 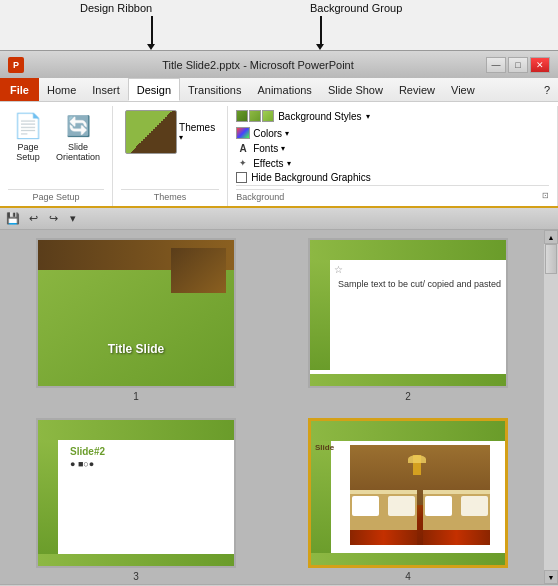 What do you see at coordinates (136, 313) in the screenshot?
I see `slide-1-bg: Title Slide` at bounding box center [136, 313].